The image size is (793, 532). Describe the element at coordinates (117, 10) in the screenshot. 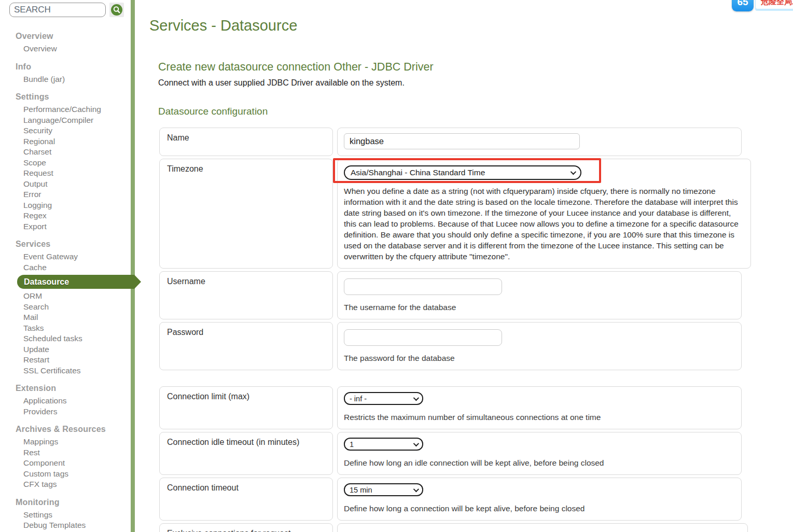

I see `search-button` at that location.